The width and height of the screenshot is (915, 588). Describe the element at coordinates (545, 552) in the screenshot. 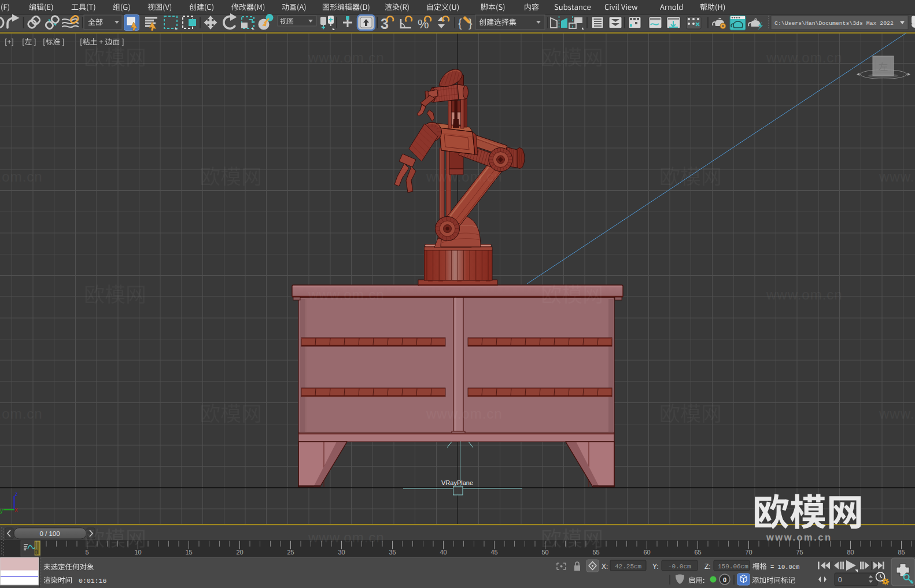

I see `svg-text: 50` at that location.